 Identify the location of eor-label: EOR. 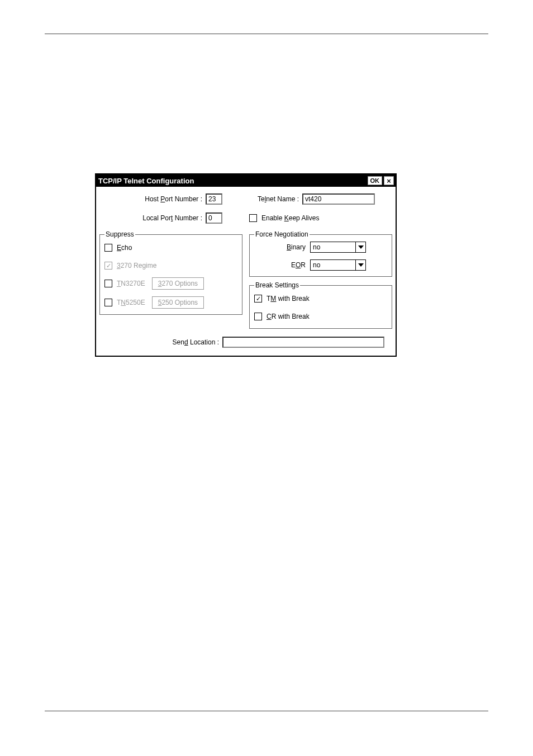
(282, 265).